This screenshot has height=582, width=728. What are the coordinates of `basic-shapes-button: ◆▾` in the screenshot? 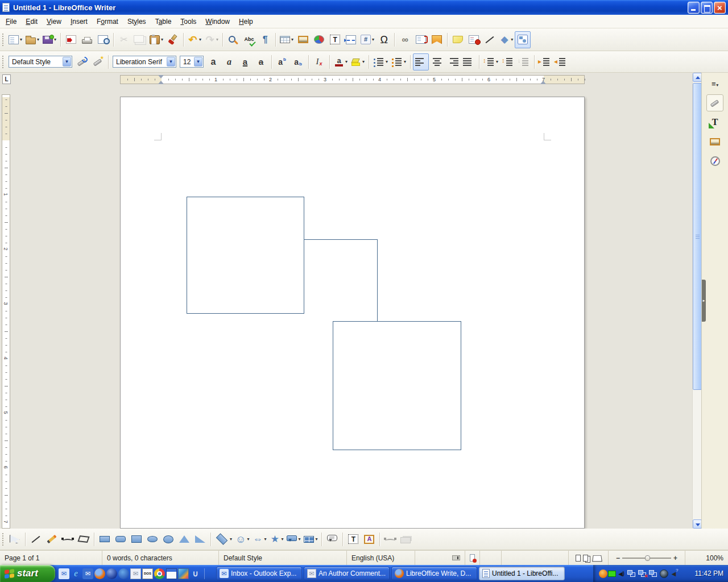 It's located at (506, 40).